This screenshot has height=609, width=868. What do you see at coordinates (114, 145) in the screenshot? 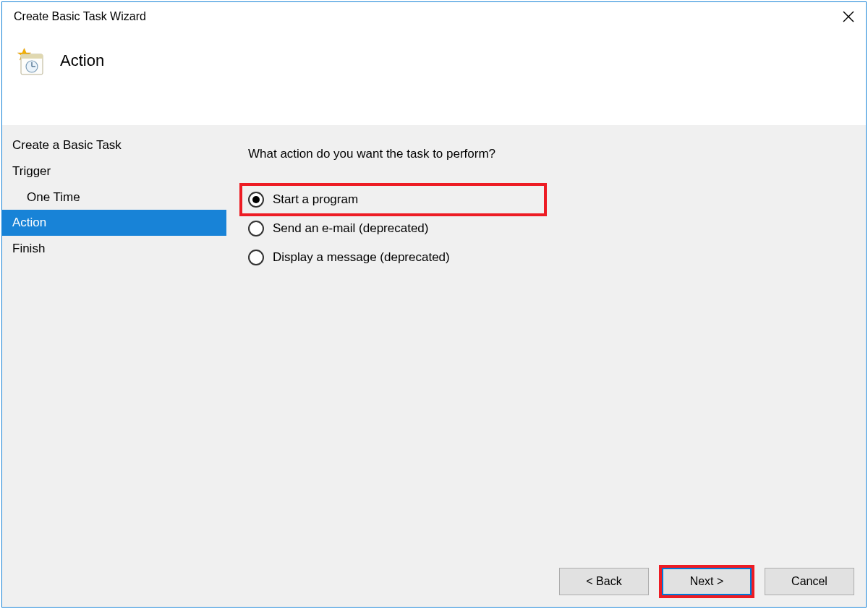
I see `sidebar-item-create-basic-task: Create a Basic Task` at bounding box center [114, 145].